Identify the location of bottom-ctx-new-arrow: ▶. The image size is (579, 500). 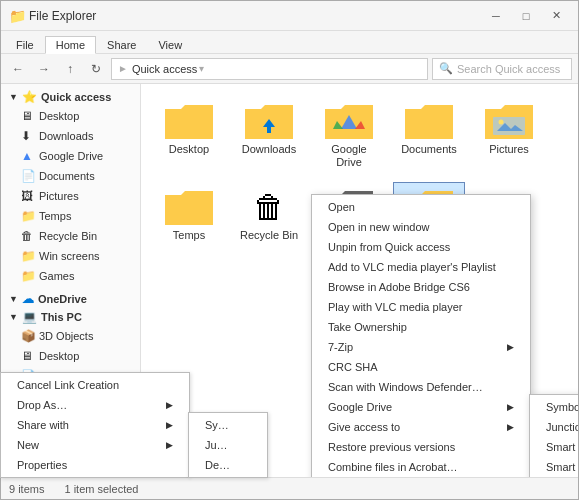
(170, 445).